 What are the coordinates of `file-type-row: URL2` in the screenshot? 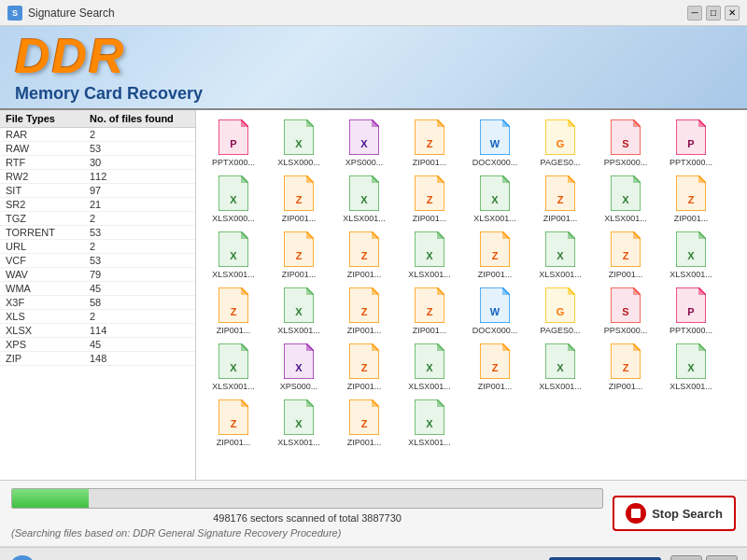 It's located at (97, 246).